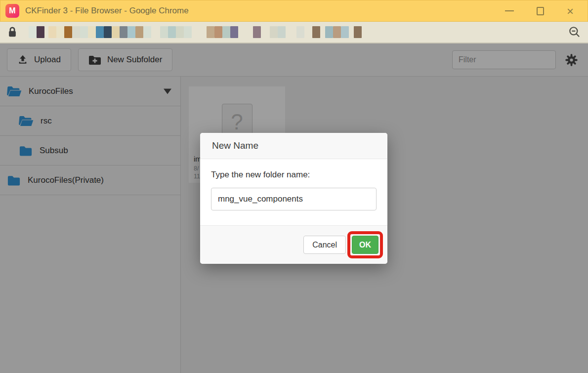 This screenshot has height=373, width=588. What do you see at coordinates (541, 11) in the screenshot?
I see `maximize-button` at bounding box center [541, 11].